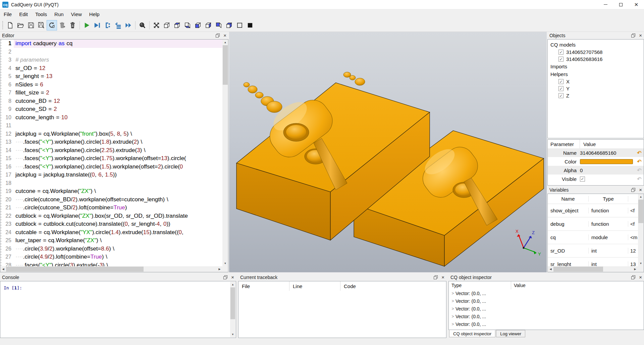  Describe the element at coordinates (112, 134) in the screenshot. I see `code-line: 12jackplug·=·cq.Workplane("front").box(5…` at that location.